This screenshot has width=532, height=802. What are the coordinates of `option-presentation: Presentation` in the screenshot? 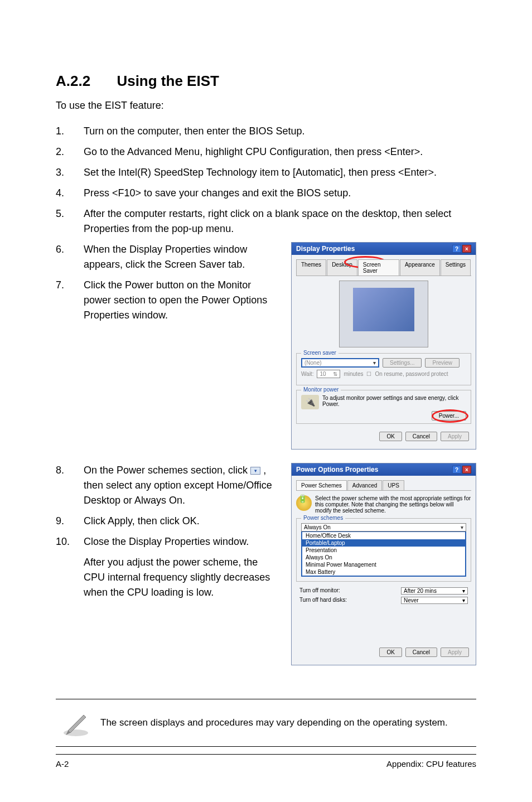 It's located at (384, 550).